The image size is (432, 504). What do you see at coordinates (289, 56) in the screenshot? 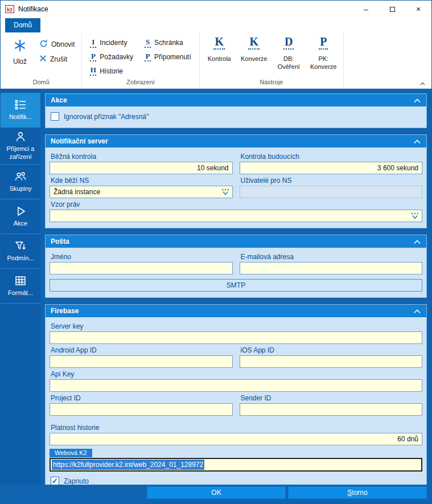
I see `db-overeni-button: D DB:Ověření` at bounding box center [289, 56].